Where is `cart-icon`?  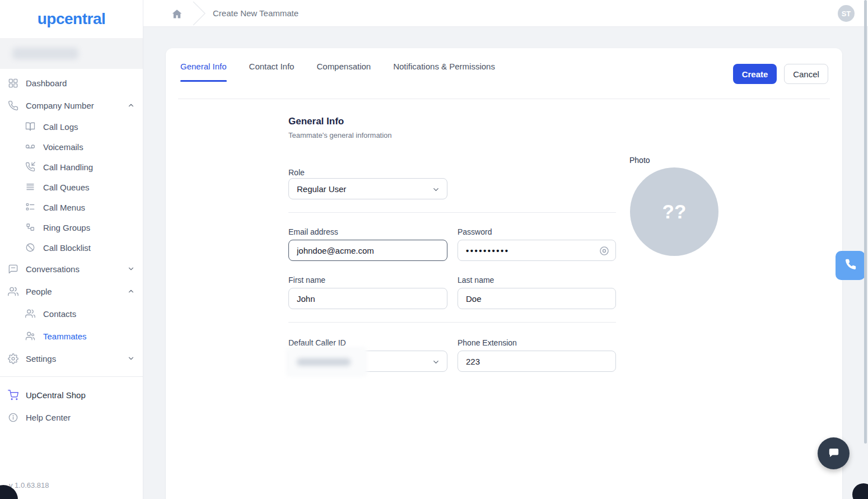
cart-icon is located at coordinates (13, 395).